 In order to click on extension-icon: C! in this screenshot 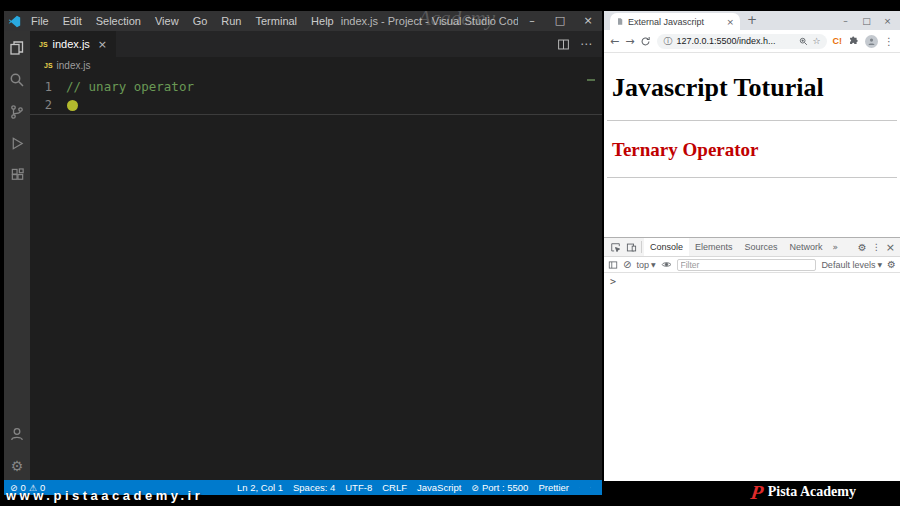, I will do `click(838, 41)`.